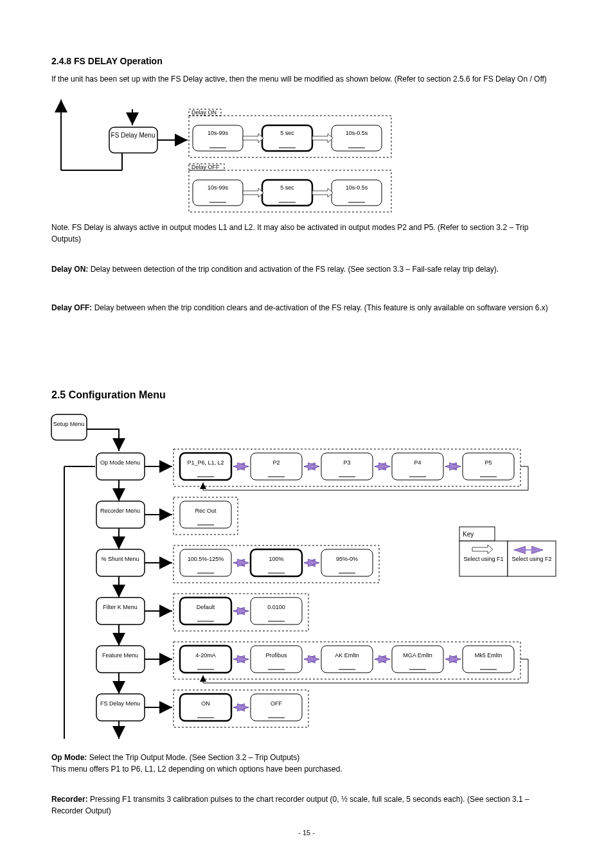  What do you see at coordinates (488, 463) in the screenshot?
I see `svg-text: P5` at bounding box center [488, 463].